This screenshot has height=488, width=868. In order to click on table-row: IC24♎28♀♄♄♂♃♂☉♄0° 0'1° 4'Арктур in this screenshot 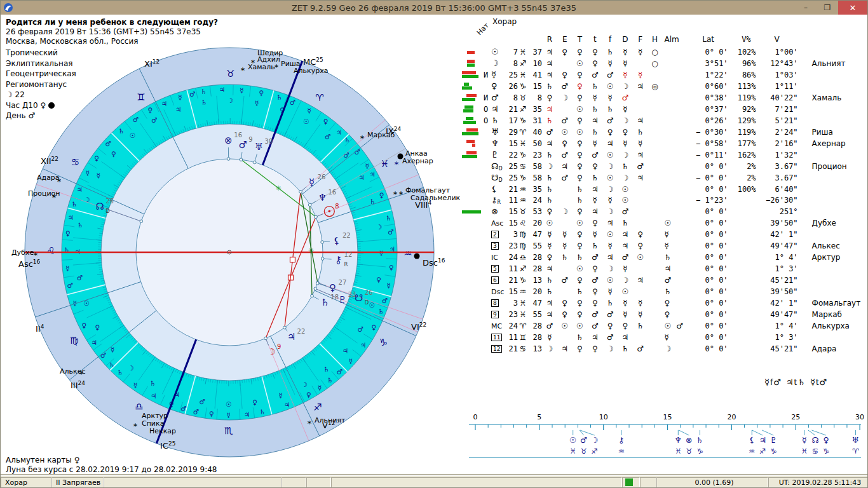, I will do `click(663, 257)`.